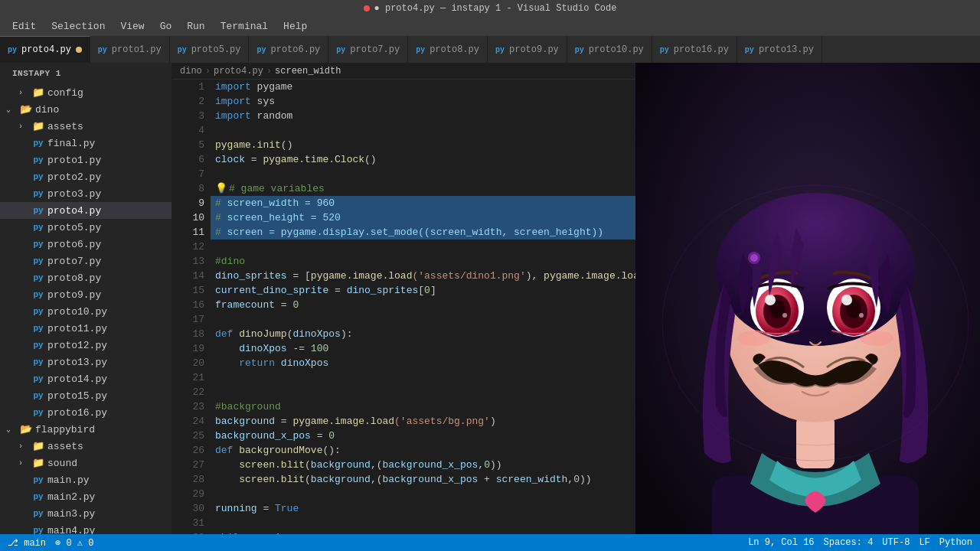 This screenshot has height=551, width=980. Describe the element at coordinates (191, 320) in the screenshot. I see `line-number: 17` at that location.